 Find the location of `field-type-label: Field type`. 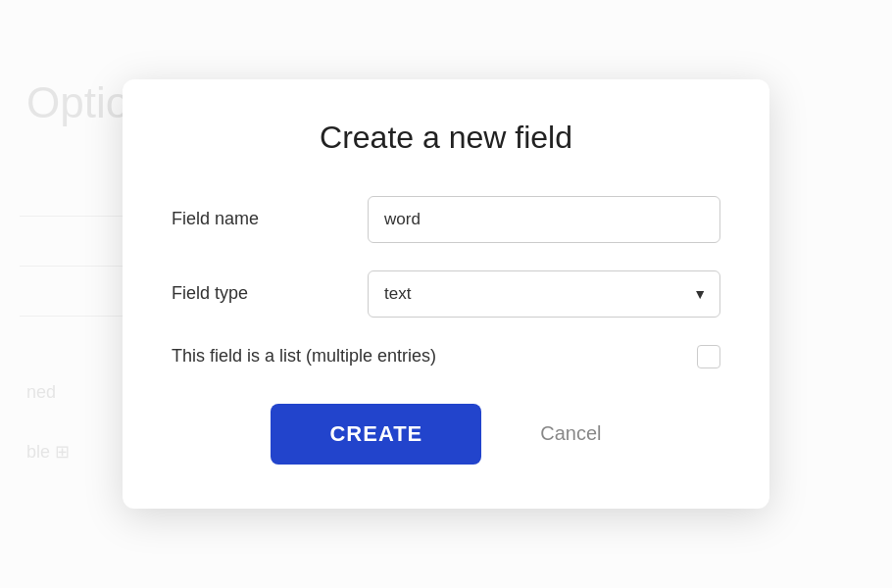

field-type-label: Field type is located at coordinates (270, 294).